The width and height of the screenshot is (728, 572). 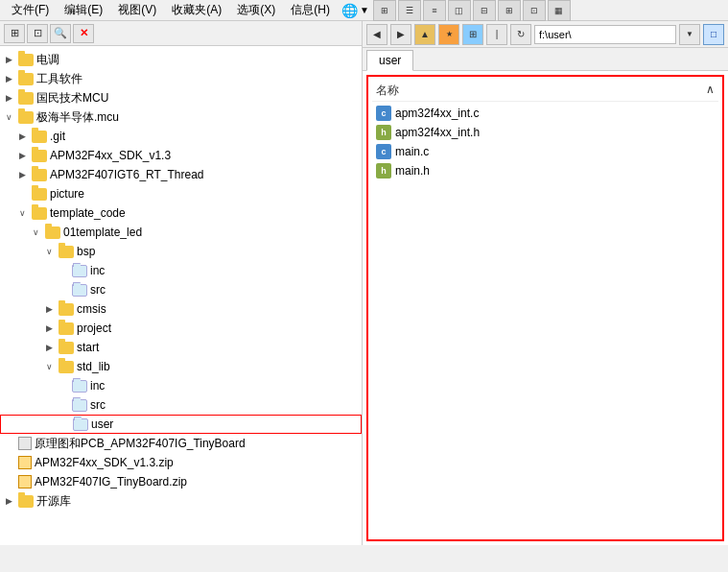 What do you see at coordinates (311, 10) in the screenshot?
I see `menu-info: 信息(H)` at bounding box center [311, 10].